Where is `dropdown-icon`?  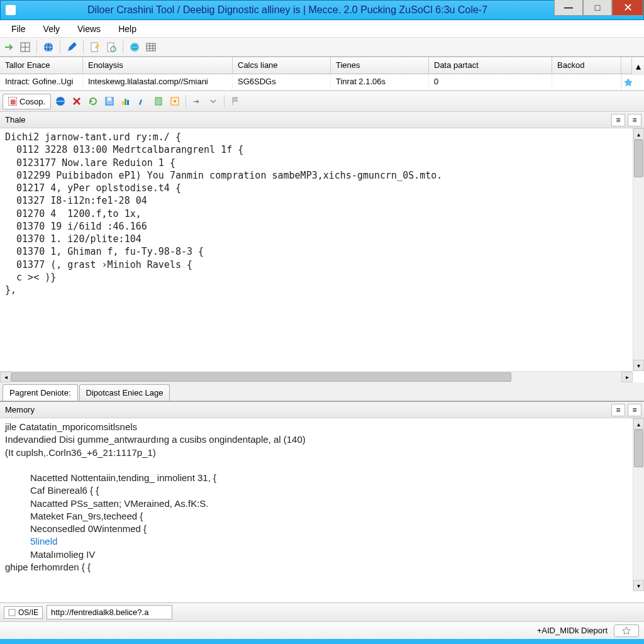 dropdown-icon is located at coordinates (213, 101).